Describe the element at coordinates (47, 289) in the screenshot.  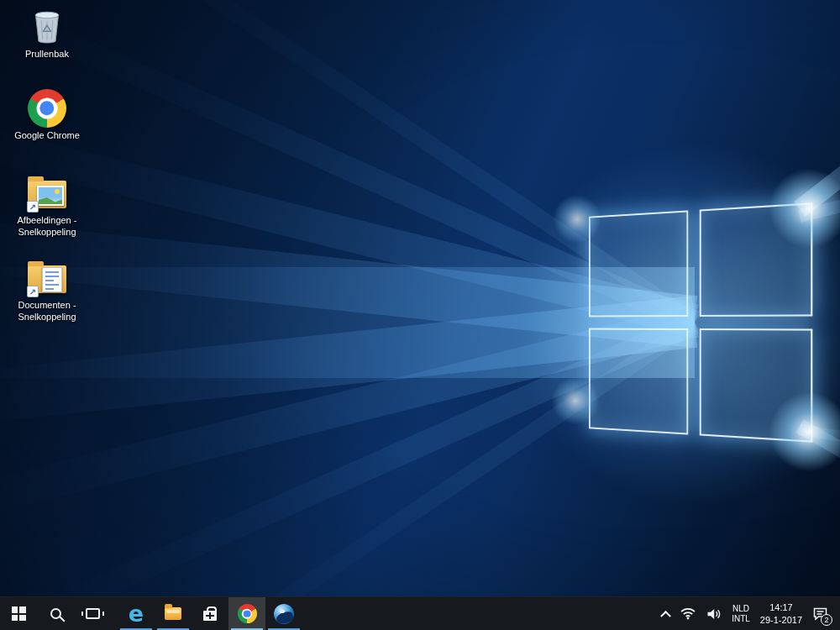
I see `desktop-icon-documents-shortcut: ↗ Documenten - Snelkoppeling` at that location.